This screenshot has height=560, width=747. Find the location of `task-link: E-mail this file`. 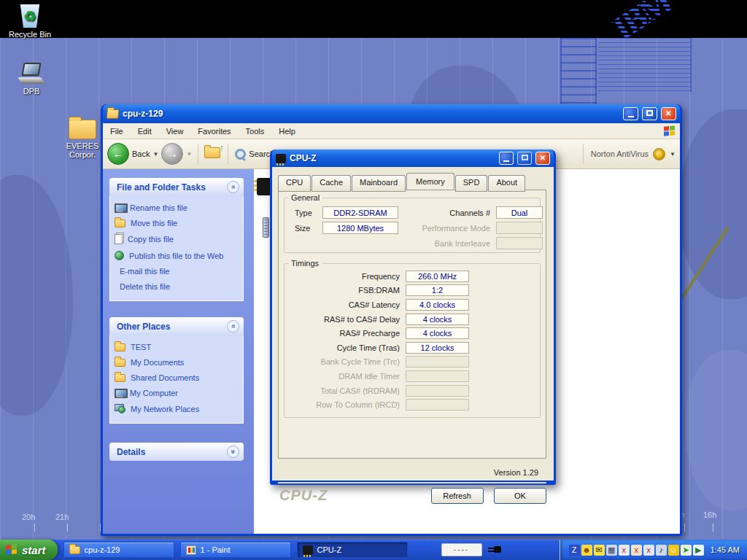

task-link: E-mail this file is located at coordinates (177, 271).